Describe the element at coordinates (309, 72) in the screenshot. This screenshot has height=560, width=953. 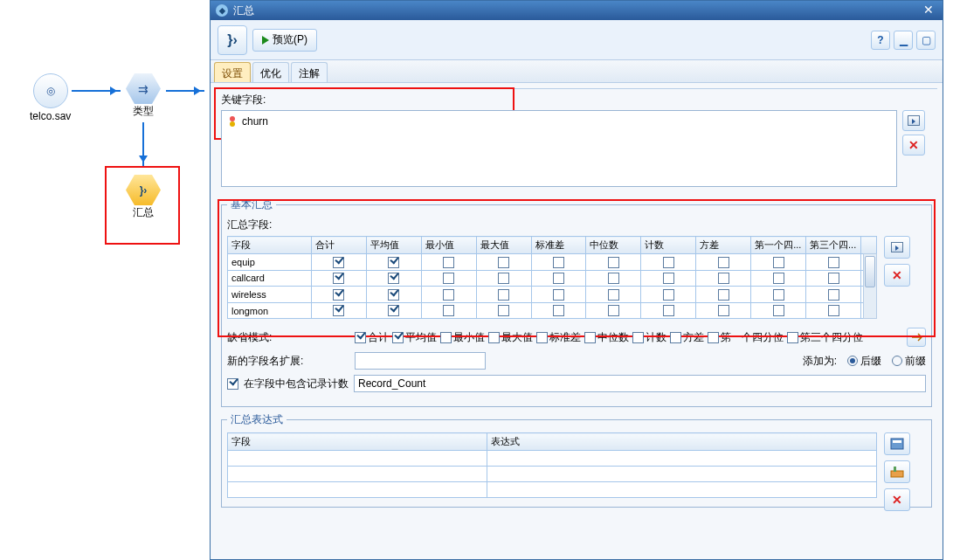
I see `tab-annotate: 注解` at that location.